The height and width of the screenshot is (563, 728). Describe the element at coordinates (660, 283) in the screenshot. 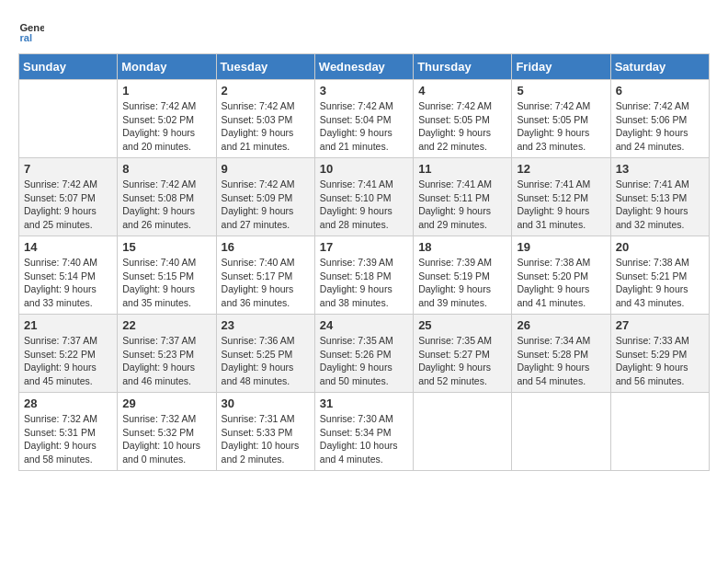

I see `day-info: Sunrise: 7:38 AM Sunset: 5:21 PM Dayligh…` at that location.